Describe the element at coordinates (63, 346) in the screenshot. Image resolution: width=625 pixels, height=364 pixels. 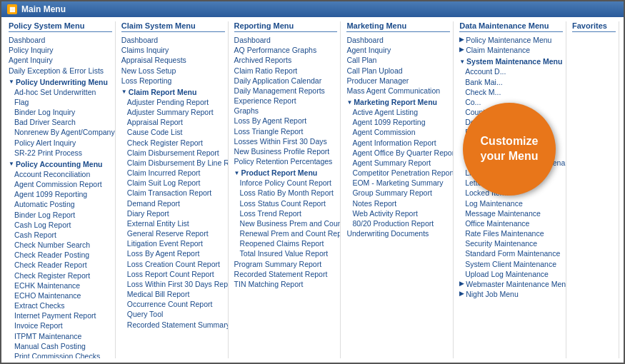
I see `manual-cash: Manual Cash Posting` at that location.